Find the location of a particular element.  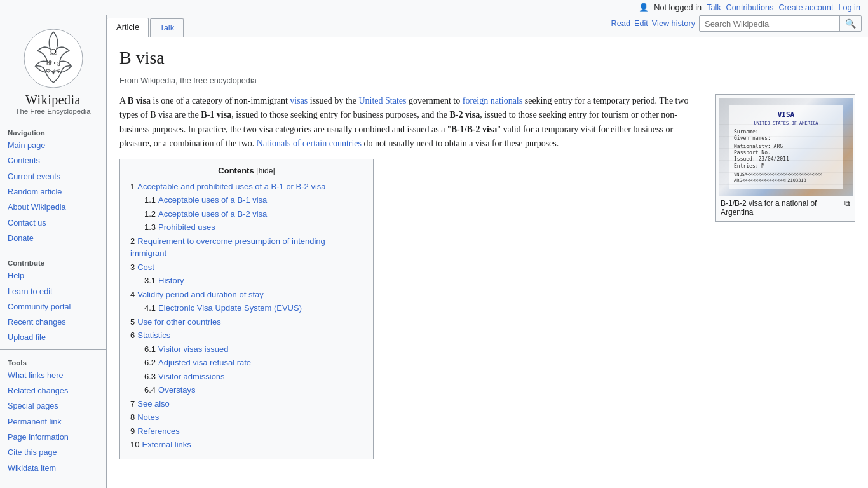

contents-item-9: 9References is located at coordinates (247, 431).